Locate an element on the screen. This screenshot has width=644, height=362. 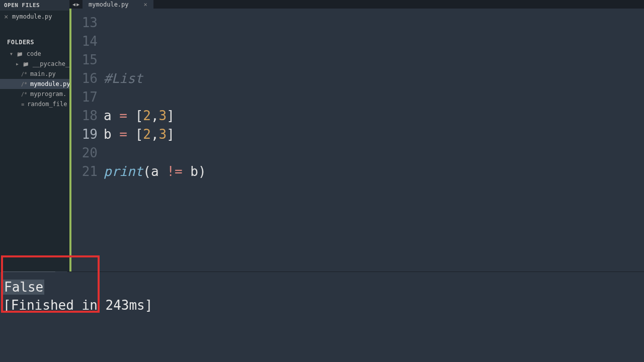
tab-label: mymodule.py is located at coordinates (109, 5).